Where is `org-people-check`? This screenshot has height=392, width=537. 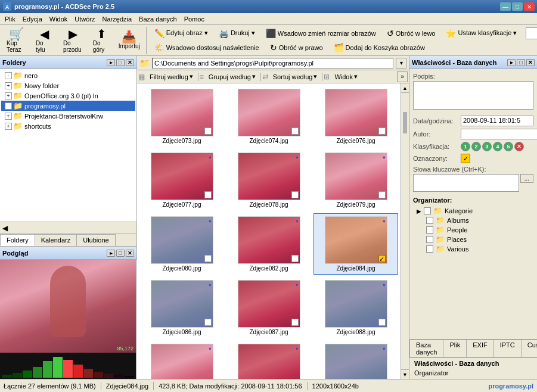
org-people-check is located at coordinates (430, 230).